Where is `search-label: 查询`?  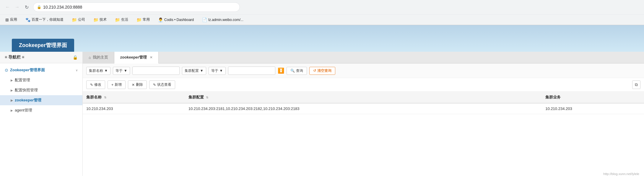
search-label: 查询 is located at coordinates (300, 71).